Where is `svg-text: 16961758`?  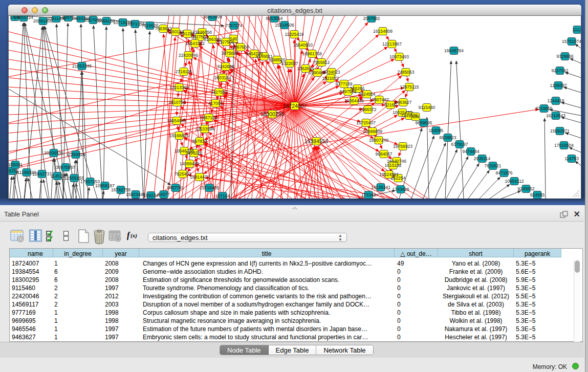 svg-text: 16961758 is located at coordinates (312, 54).